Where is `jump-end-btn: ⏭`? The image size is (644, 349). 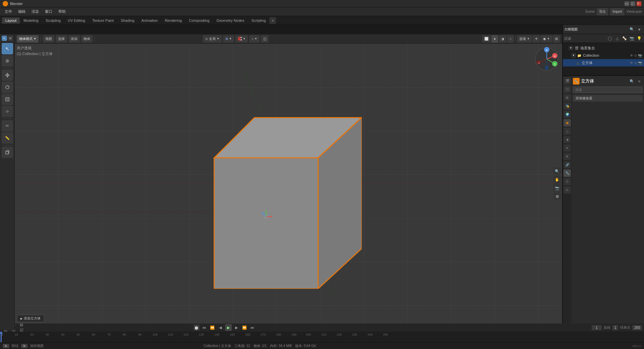
jump-end-btn: ⏭ is located at coordinates (253, 328).